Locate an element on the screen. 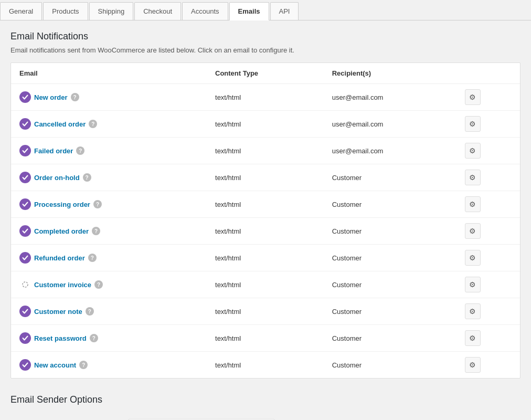  status-icon-customer-invoice is located at coordinates (25, 285).